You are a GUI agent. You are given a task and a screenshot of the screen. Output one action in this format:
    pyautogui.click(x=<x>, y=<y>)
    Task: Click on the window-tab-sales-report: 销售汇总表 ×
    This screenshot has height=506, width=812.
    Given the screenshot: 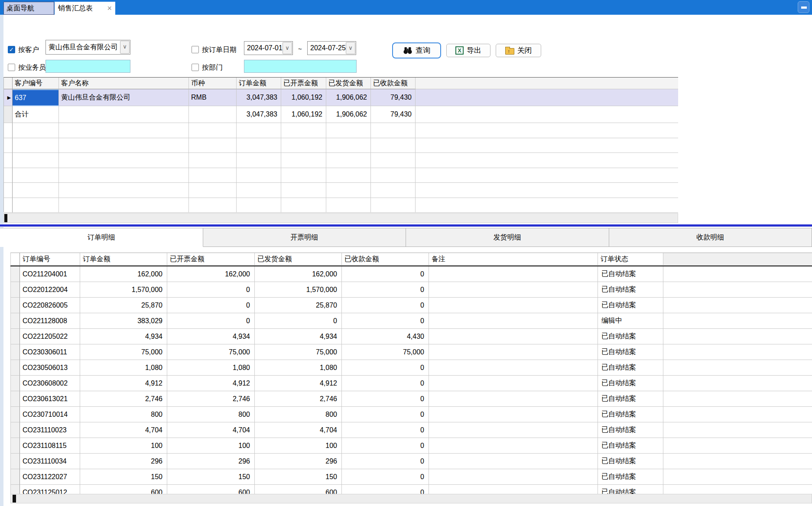 What is the action you would take?
    pyautogui.click(x=85, y=8)
    